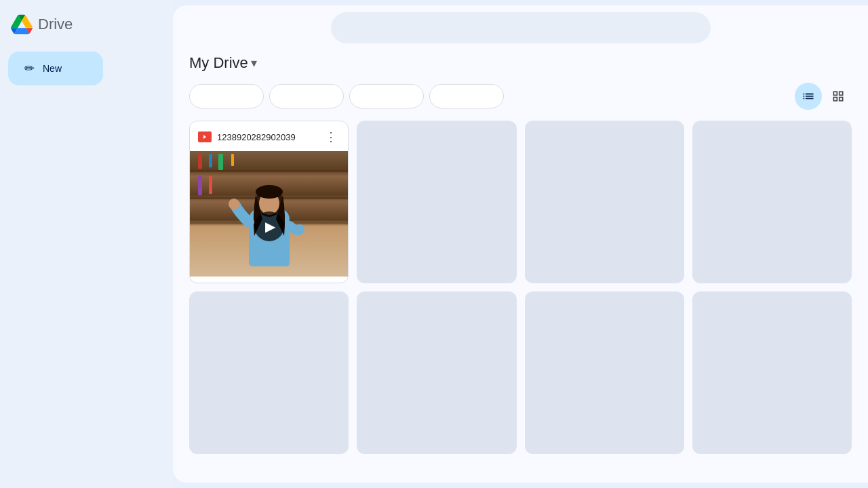 The image size is (868, 488). I want to click on file-name: 1238920282902039, so click(256, 137).